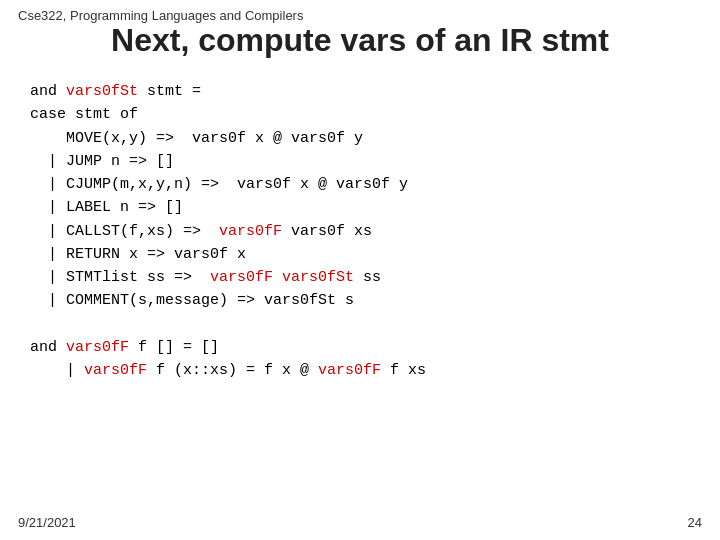 The image size is (720, 540). Describe the element at coordinates (360, 254) in the screenshot. I see `code-line-8: | RETURN x => vars0f x` at that location.